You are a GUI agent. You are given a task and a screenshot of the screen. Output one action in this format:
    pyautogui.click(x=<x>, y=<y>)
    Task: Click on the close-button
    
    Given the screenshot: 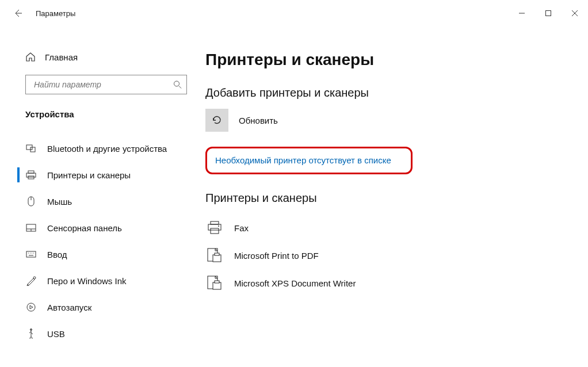 What is the action you would take?
    pyautogui.click(x=575, y=13)
    